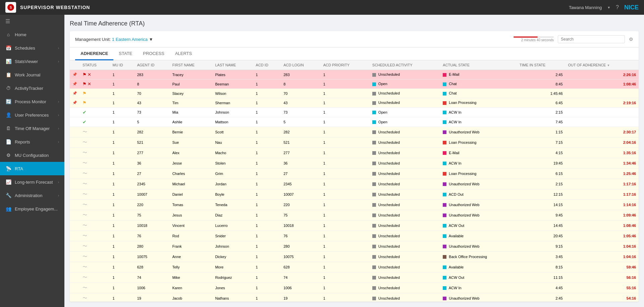 The height and width of the screenshot is (307, 644). Describe the element at coordinates (125, 54) in the screenshot. I see `tab-state: STATE` at that location.